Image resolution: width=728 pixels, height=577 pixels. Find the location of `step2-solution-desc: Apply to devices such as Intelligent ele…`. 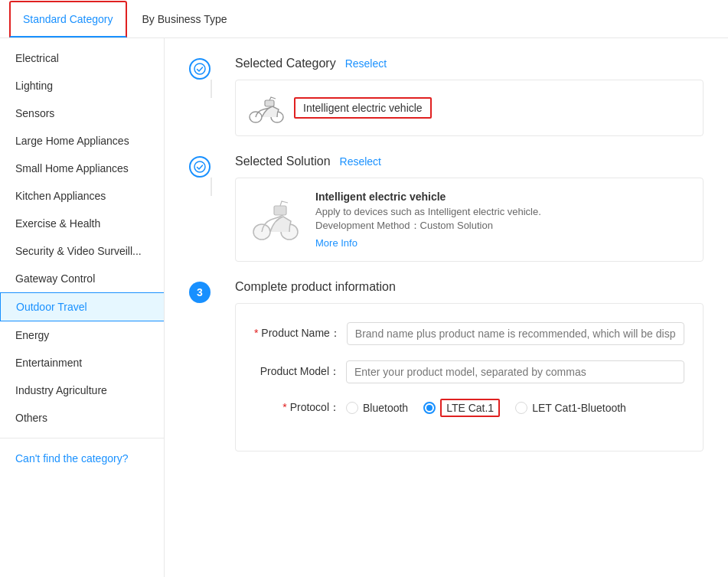

step2-solution-desc: Apply to devices such as Intelligent ele… is located at coordinates (503, 211).